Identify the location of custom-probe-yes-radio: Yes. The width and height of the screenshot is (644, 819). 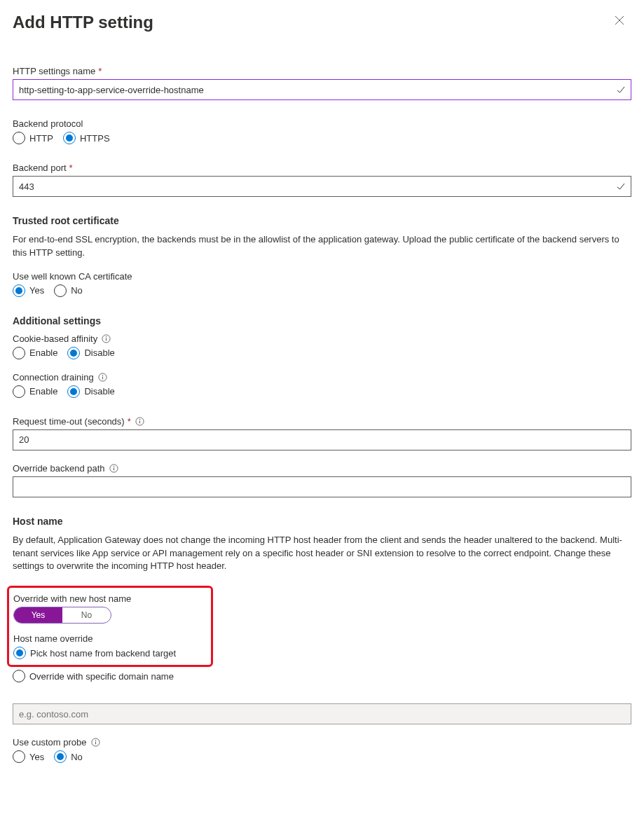
(28, 757).